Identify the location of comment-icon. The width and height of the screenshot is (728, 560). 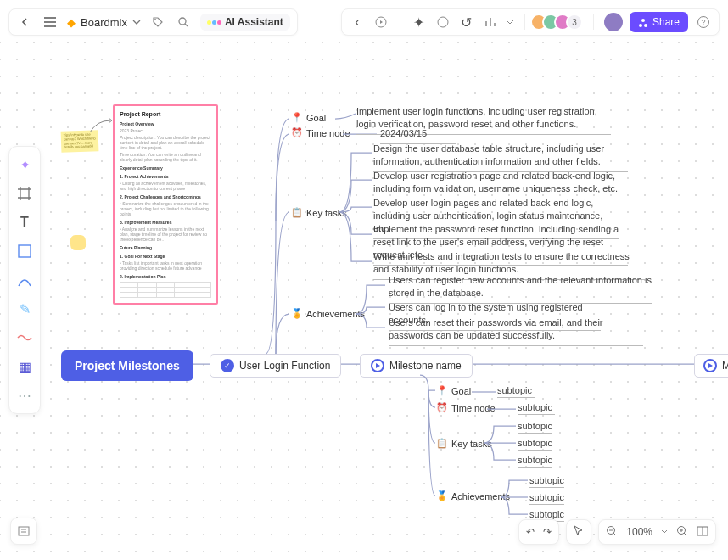
(443, 22).